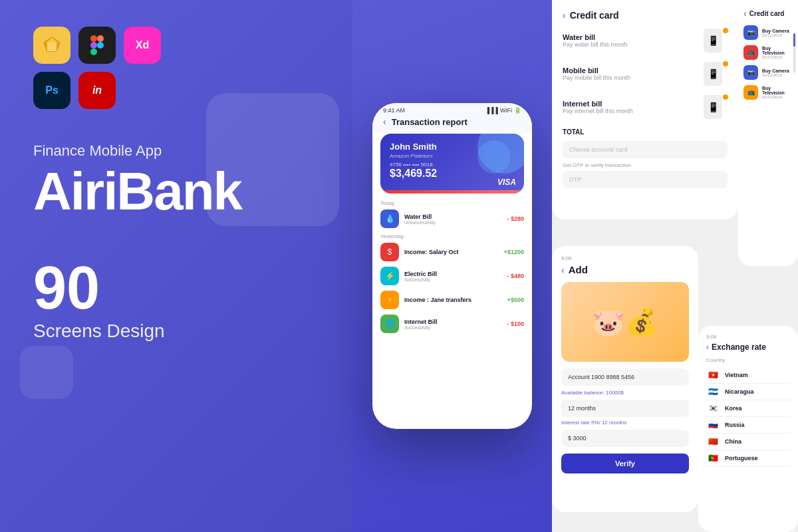 The height and width of the screenshot is (532, 798). I want to click on cc-list-title: Credit card, so click(767, 13).